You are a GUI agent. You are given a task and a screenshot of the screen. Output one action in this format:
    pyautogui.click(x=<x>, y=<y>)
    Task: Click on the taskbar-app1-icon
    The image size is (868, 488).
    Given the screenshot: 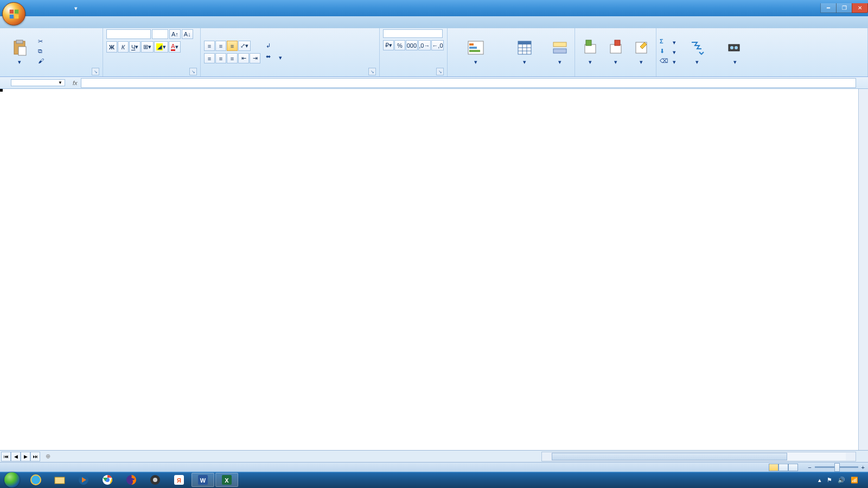 What is the action you would take?
    pyautogui.click(x=155, y=480)
    